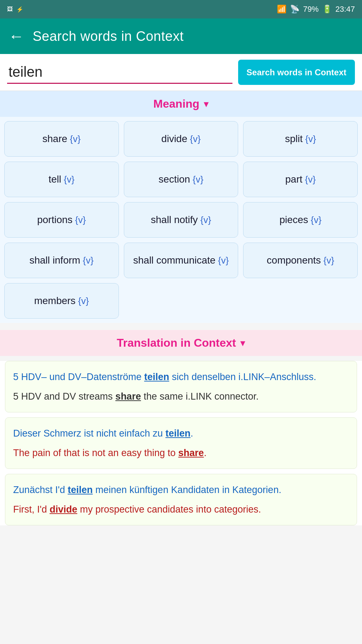 Image resolution: width=362 pixels, height=644 pixels. I want to click on word-tag-shall-communicate: {v}, so click(222, 261).